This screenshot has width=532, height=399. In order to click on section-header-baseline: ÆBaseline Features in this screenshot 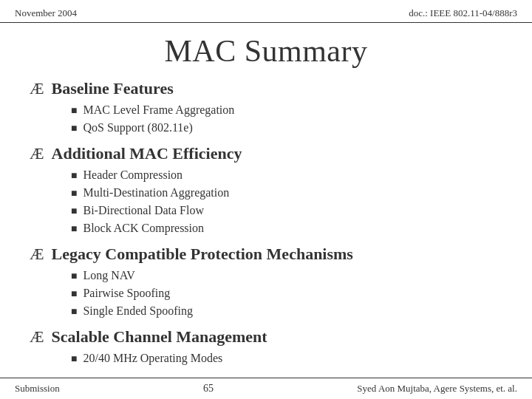, I will do `click(266, 89)`.